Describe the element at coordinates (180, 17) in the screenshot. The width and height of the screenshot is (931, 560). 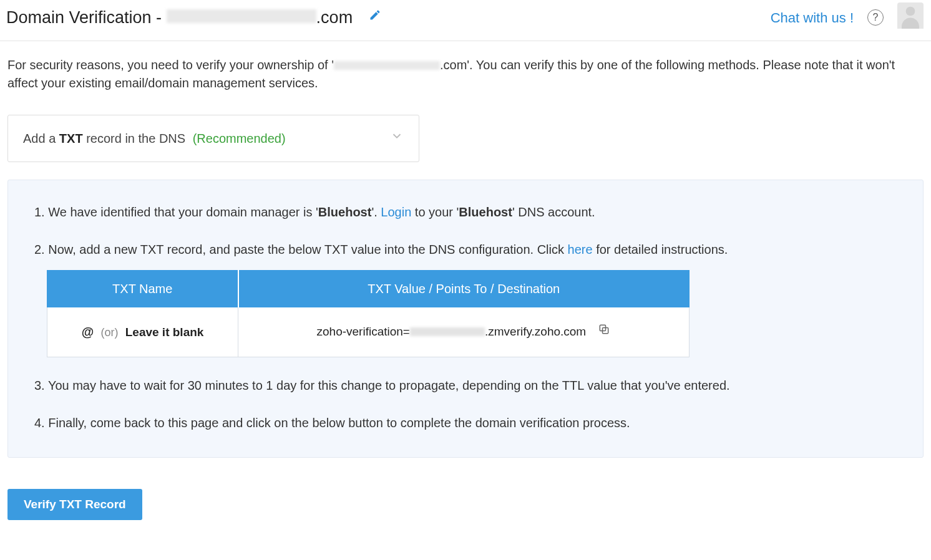
I see `page-title: Domain Verification - .com` at that location.